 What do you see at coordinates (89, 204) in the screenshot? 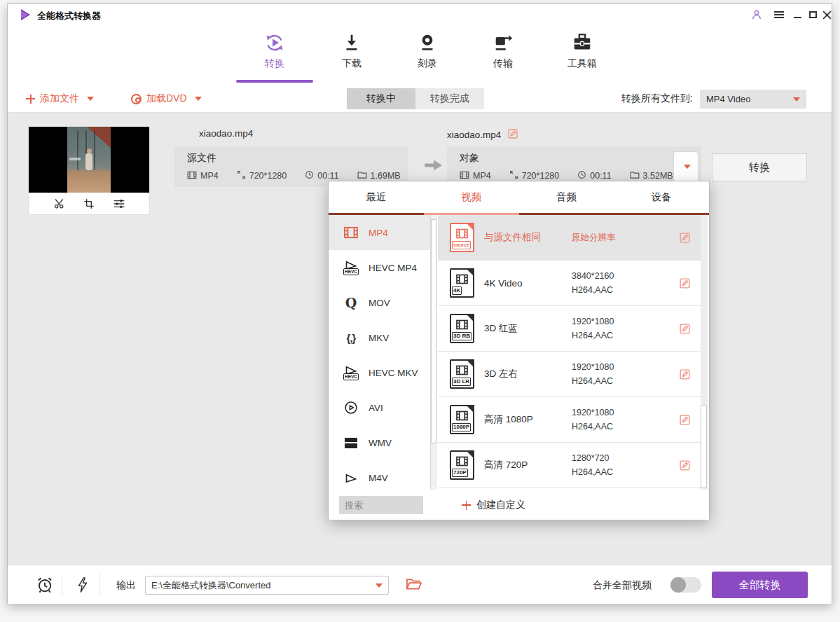
I see `crop-icon` at bounding box center [89, 204].